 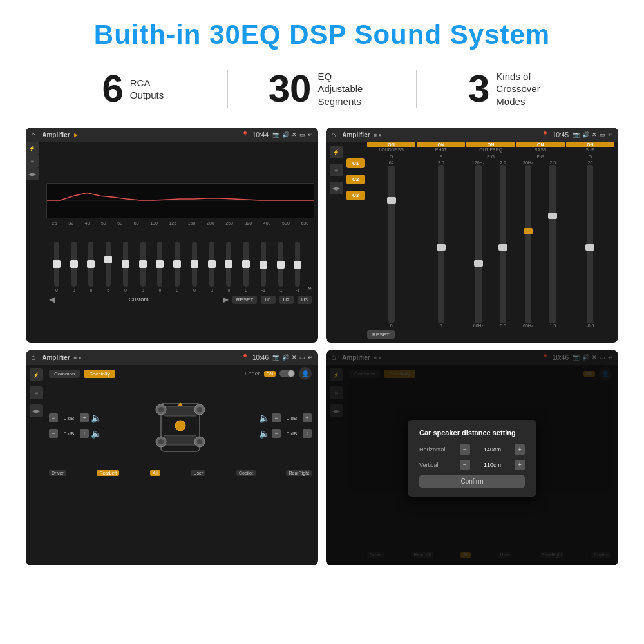 What do you see at coordinates (355, 135) in the screenshot?
I see `app-name-2: Amplifier` at bounding box center [355, 135].